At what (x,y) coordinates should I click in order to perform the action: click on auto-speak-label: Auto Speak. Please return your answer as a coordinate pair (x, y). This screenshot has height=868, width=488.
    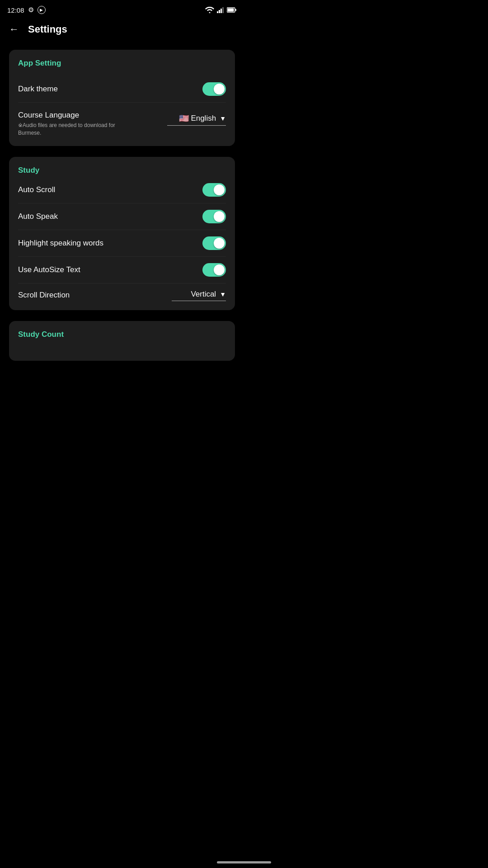
    Looking at the image, I should click on (38, 217).